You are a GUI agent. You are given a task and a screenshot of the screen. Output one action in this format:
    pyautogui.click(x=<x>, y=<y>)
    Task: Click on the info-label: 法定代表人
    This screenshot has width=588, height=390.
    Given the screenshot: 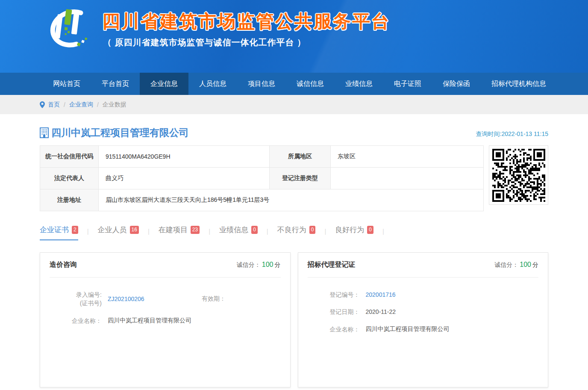 What is the action you would take?
    pyautogui.click(x=69, y=179)
    